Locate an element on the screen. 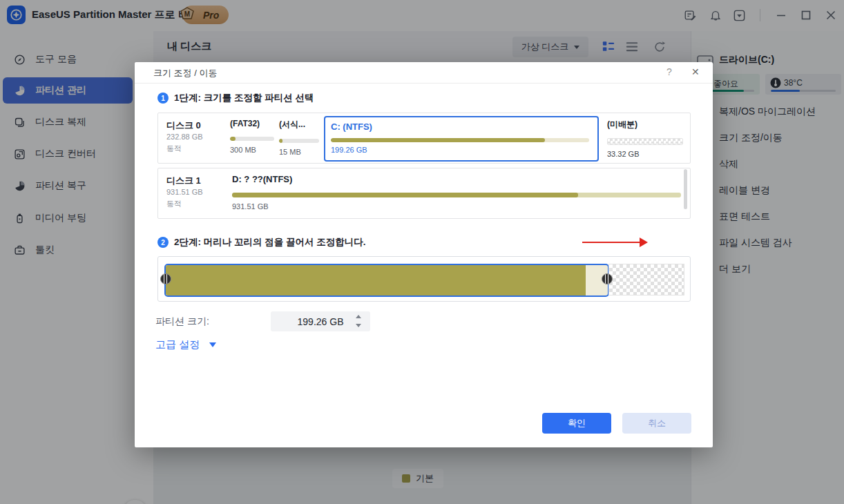 The height and width of the screenshot is (504, 844). step2-text: 2단계: 머리나 꼬리의 점을 끌어서 조정합니다. is located at coordinates (270, 242).